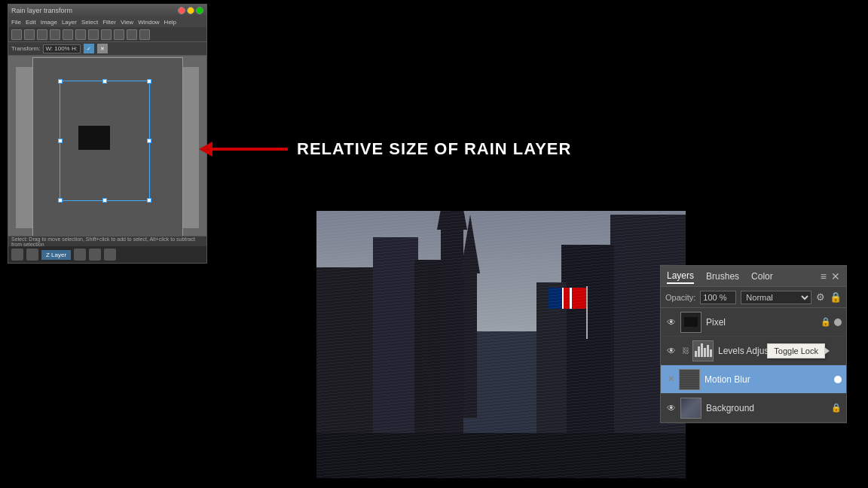 The image size is (868, 488). What do you see at coordinates (763, 276) in the screenshot?
I see `tab-color: Color` at bounding box center [763, 276].